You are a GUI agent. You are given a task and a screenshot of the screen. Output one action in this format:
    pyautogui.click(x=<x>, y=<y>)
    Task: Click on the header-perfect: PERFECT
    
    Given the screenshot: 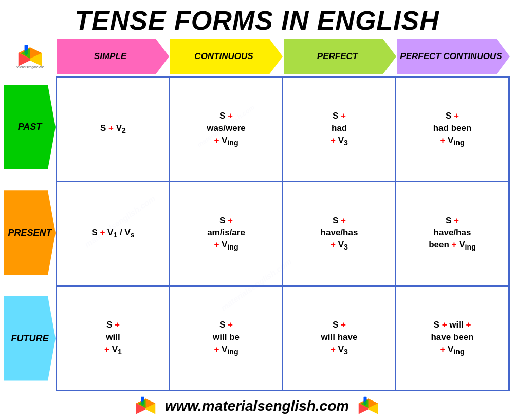 What is the action you would take?
    pyautogui.click(x=340, y=56)
    